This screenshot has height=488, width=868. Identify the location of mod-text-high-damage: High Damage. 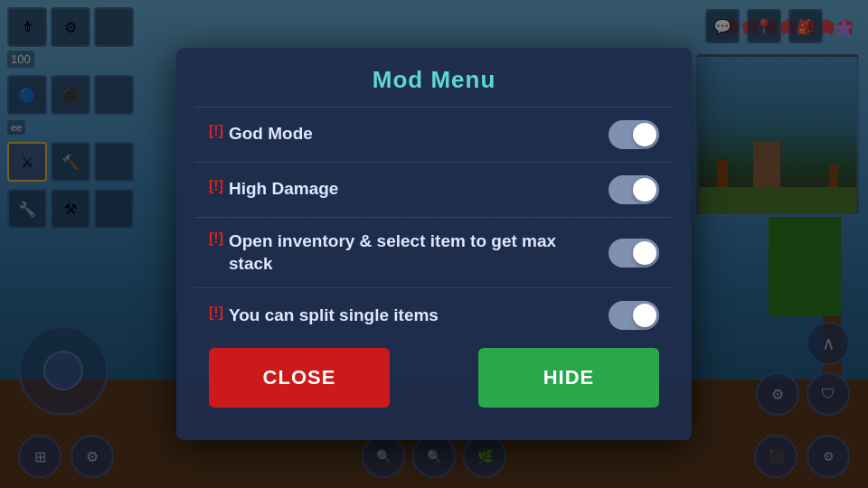
(284, 190).